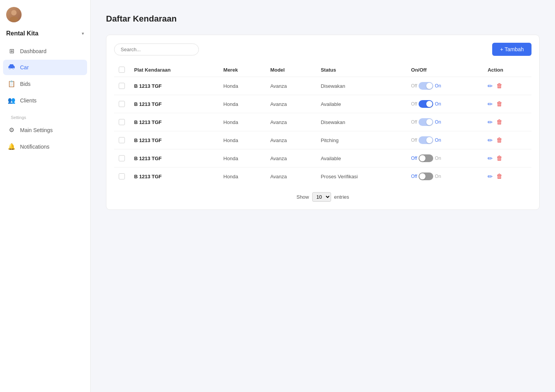 Image resolution: width=555 pixels, height=392 pixels. What do you see at coordinates (25, 84) in the screenshot?
I see `sidebar-item-label: Bids` at bounding box center [25, 84].